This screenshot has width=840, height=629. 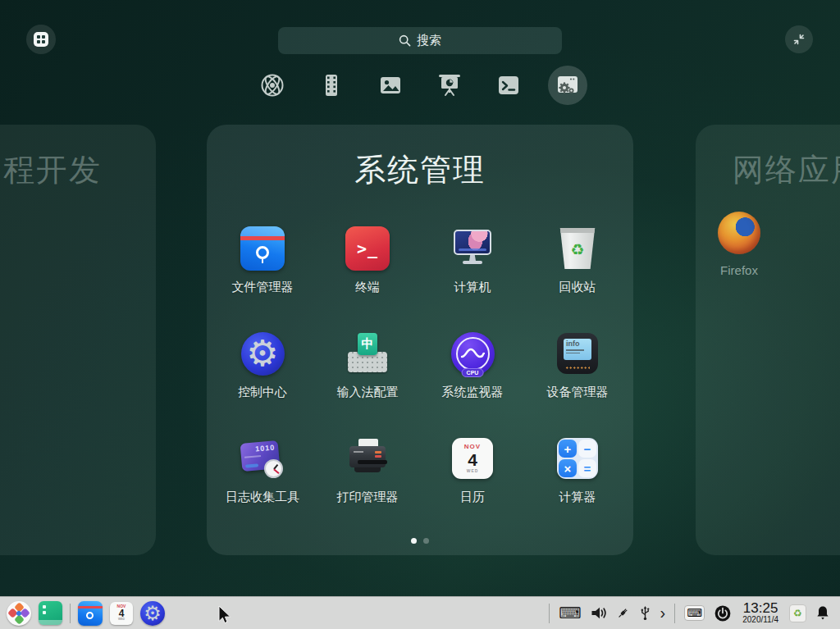 What do you see at coordinates (568, 85) in the screenshot?
I see `category-tab-system` at bounding box center [568, 85].